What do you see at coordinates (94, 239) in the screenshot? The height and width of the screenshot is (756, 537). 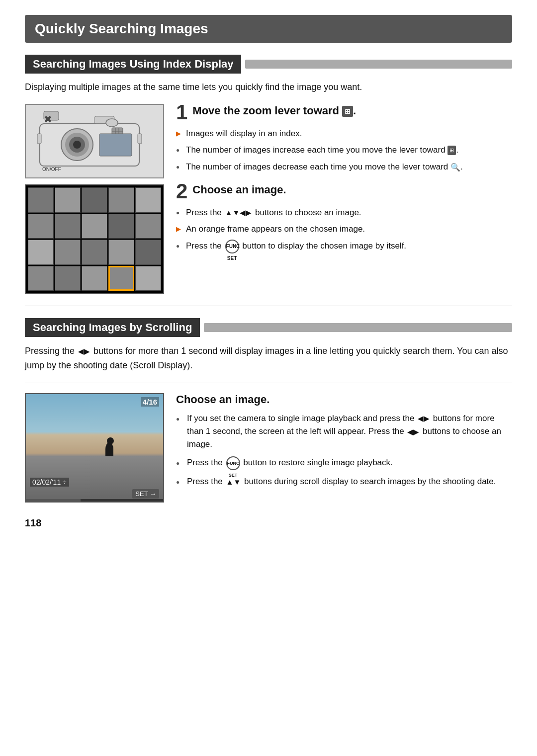 I see `index-grid` at bounding box center [94, 239].